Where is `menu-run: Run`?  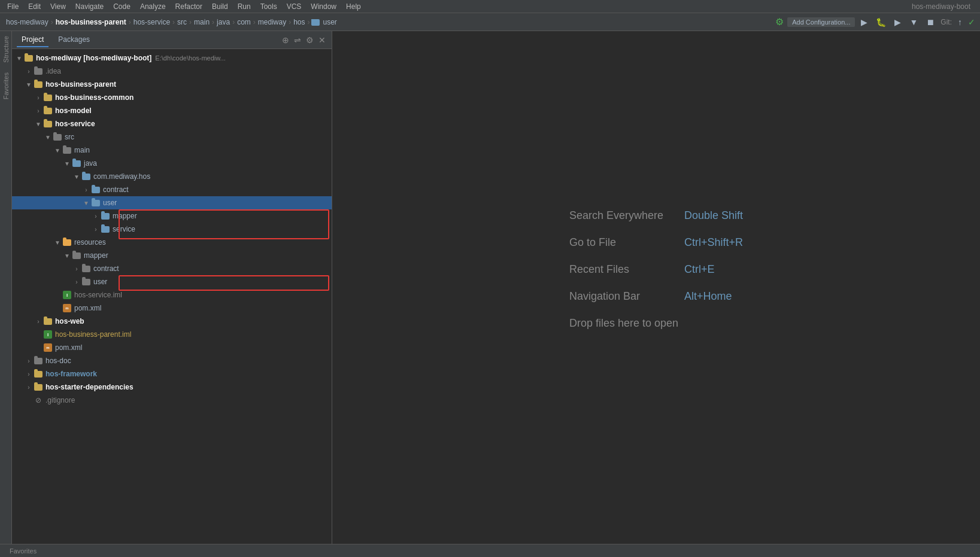 menu-run: Run is located at coordinates (244, 7).